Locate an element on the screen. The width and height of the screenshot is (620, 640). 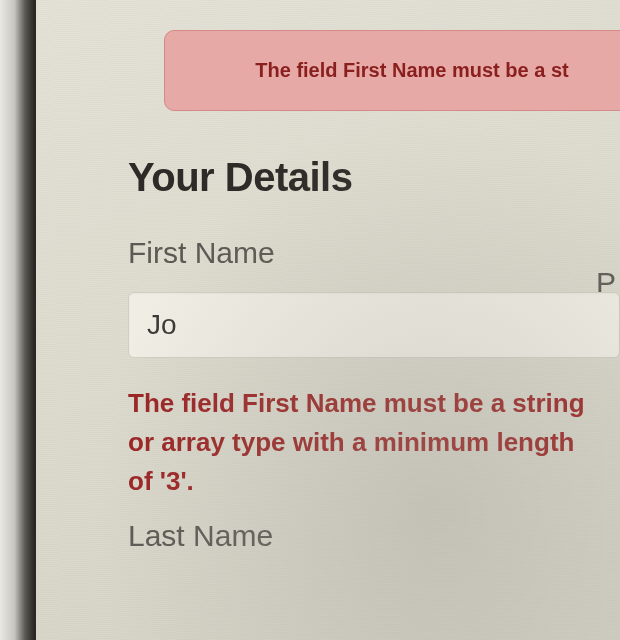
section-title-your-details: Your Details is located at coordinates (374, 178).